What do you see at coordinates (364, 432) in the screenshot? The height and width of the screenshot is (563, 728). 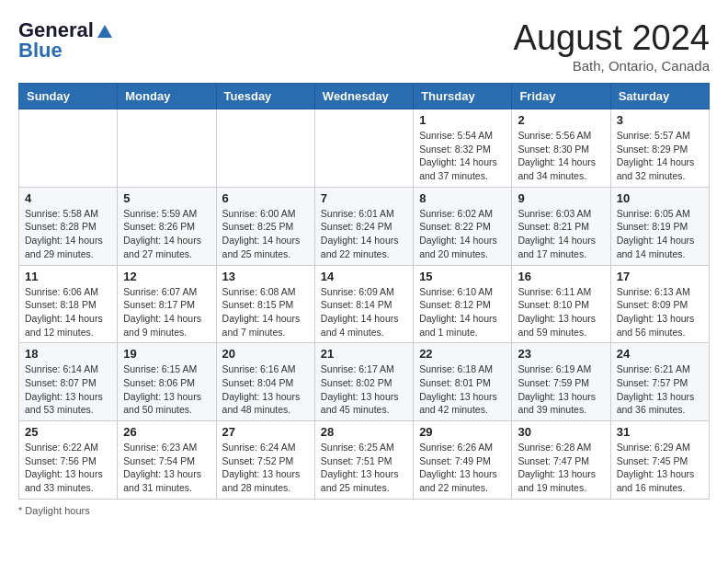 I see `day-number: 28` at bounding box center [364, 432].